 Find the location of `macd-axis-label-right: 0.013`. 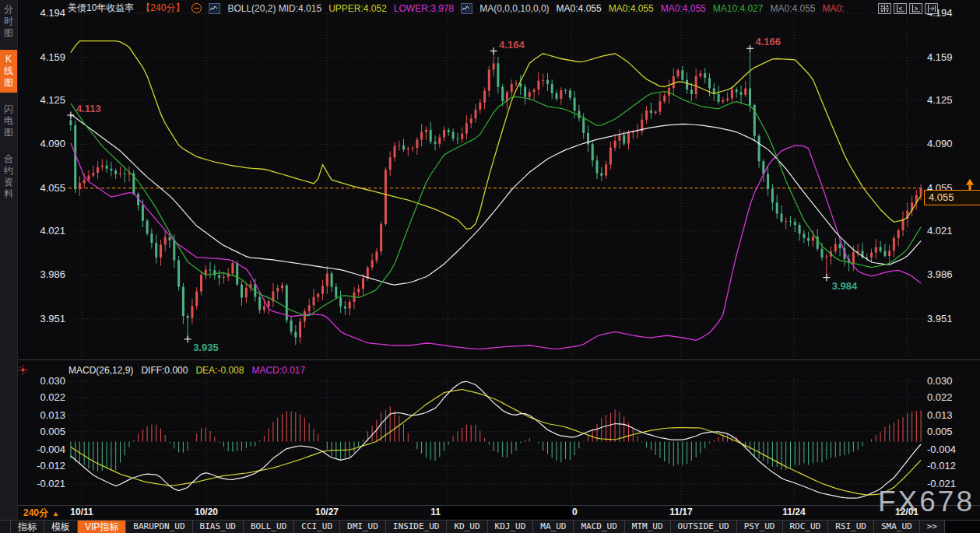

macd-axis-label-right: 0.013 is located at coordinates (950, 416).